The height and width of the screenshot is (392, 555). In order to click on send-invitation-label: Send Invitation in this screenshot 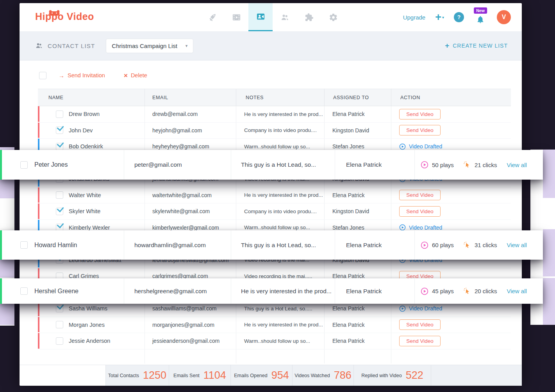, I will do `click(86, 75)`.